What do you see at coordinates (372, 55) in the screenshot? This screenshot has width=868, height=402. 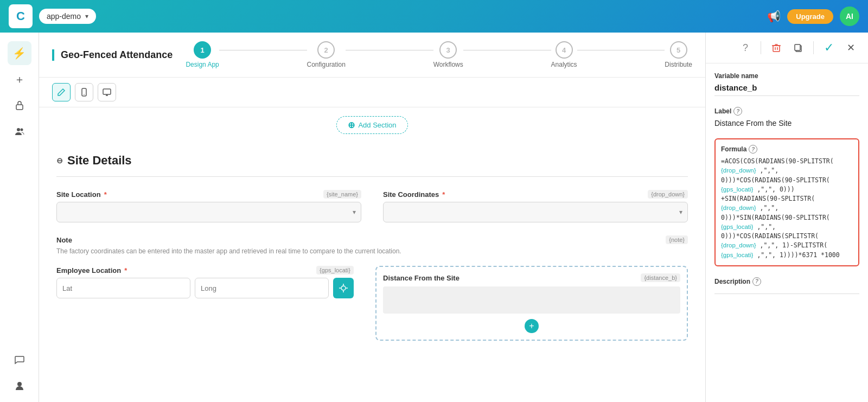 I see `wizard-header: Geo-Fenced Attendance 1 Design App 2 Con…` at bounding box center [372, 55].